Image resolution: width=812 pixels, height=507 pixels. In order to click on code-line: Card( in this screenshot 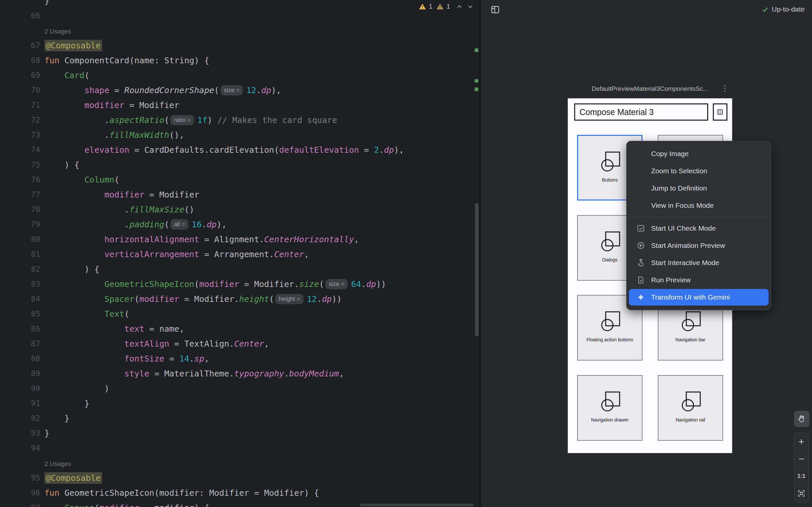, I will do `click(67, 75)`.